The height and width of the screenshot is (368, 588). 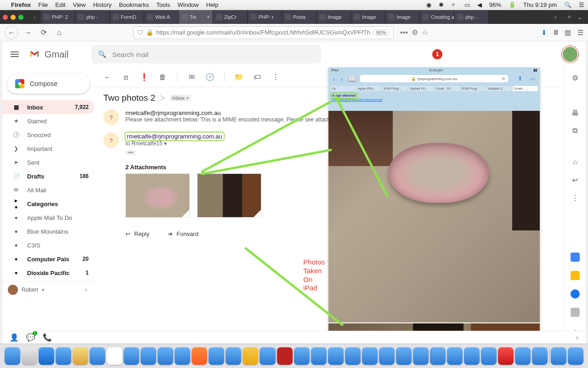 I want to click on back-icon: ←, so click(x=107, y=77).